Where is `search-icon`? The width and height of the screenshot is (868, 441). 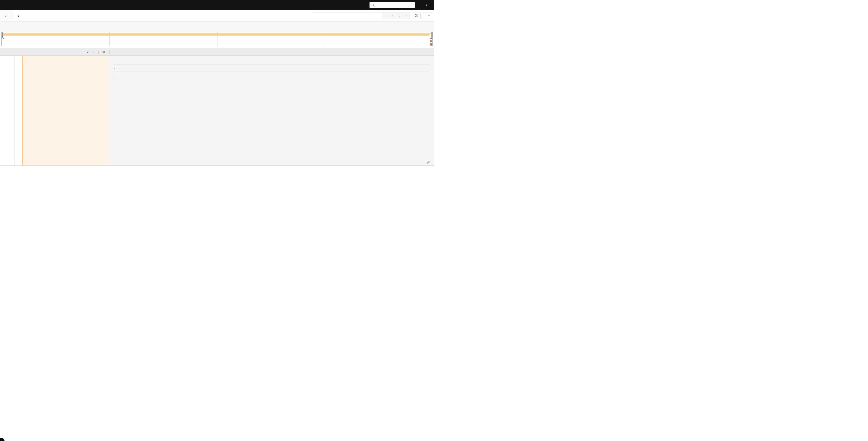 search-icon is located at coordinates (373, 5).